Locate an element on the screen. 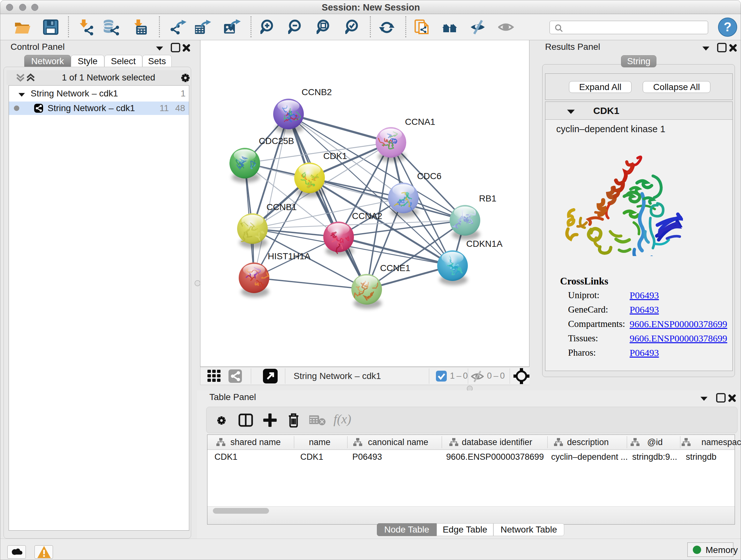  svg-text: CCNA2 is located at coordinates (367, 216).